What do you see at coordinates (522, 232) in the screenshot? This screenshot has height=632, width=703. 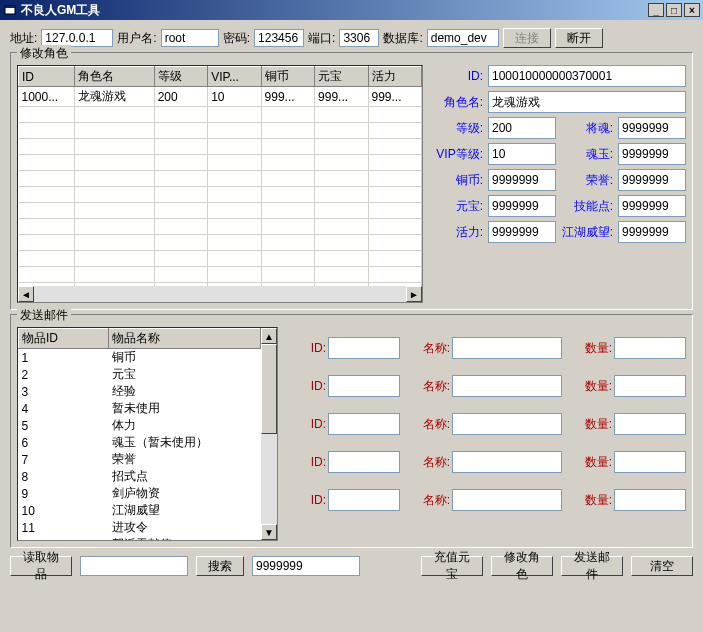 I see `vigor-input` at bounding box center [522, 232].